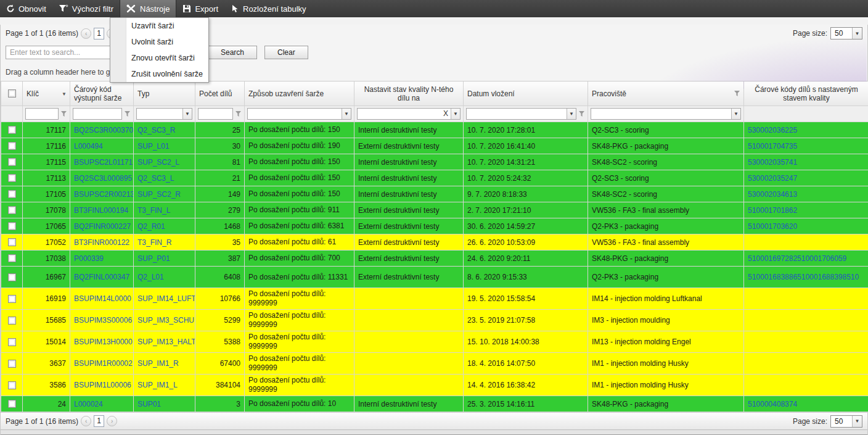 The width and height of the screenshot is (868, 435). Describe the element at coordinates (200, 9) in the screenshot. I see `toolbar-export-button: Export` at that location.